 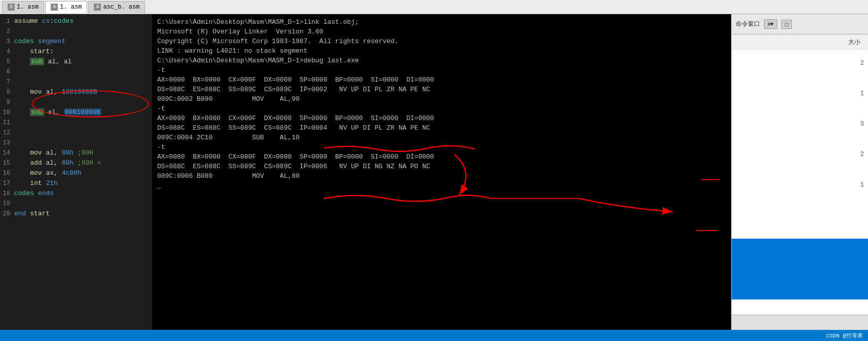 I want to click on code-token: 21h, so click(x=52, y=183).